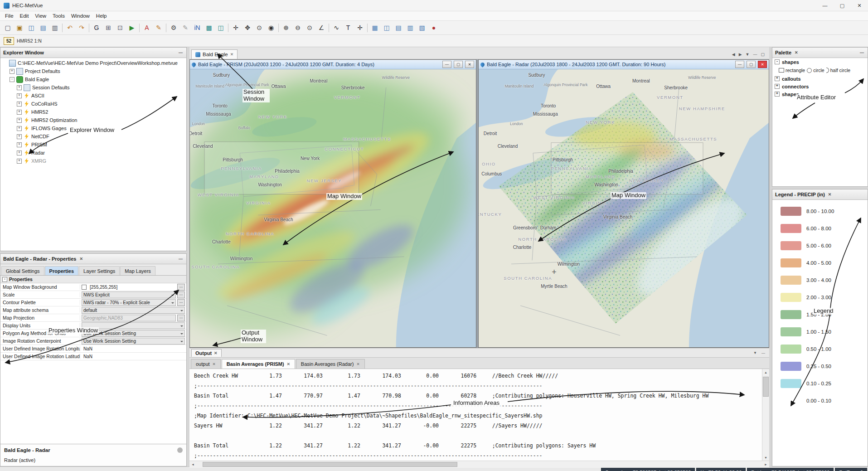 The image size is (868, 471). What do you see at coordinates (23, 271) in the screenshot?
I see `properties-tab: Global Settings` at bounding box center [23, 271].